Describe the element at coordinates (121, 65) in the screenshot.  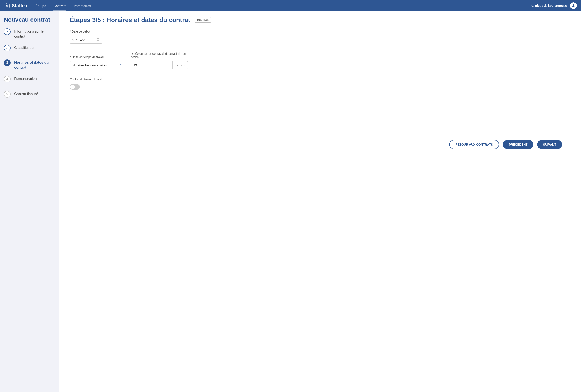
I see `chevron-down-icon` at that location.